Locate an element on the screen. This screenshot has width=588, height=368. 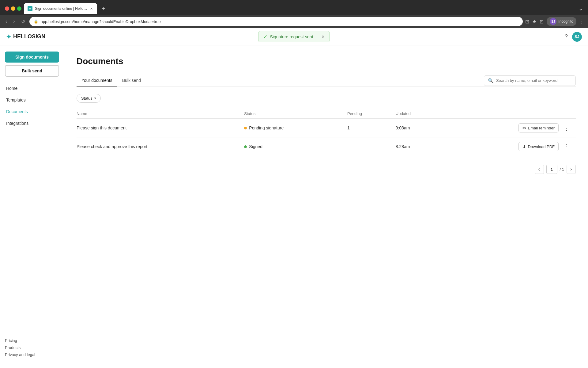
tab-favicon: H is located at coordinates (30, 9).